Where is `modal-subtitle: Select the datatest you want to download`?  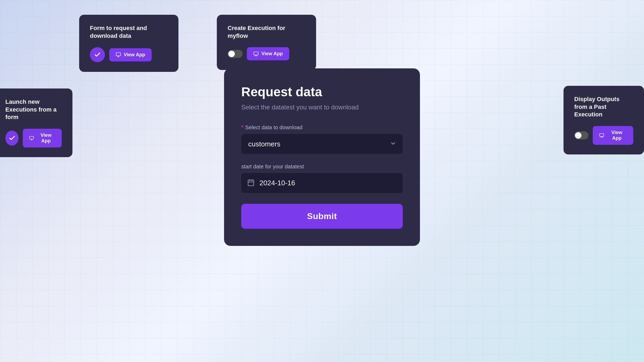 modal-subtitle: Select the datatest you want to download is located at coordinates (322, 107).